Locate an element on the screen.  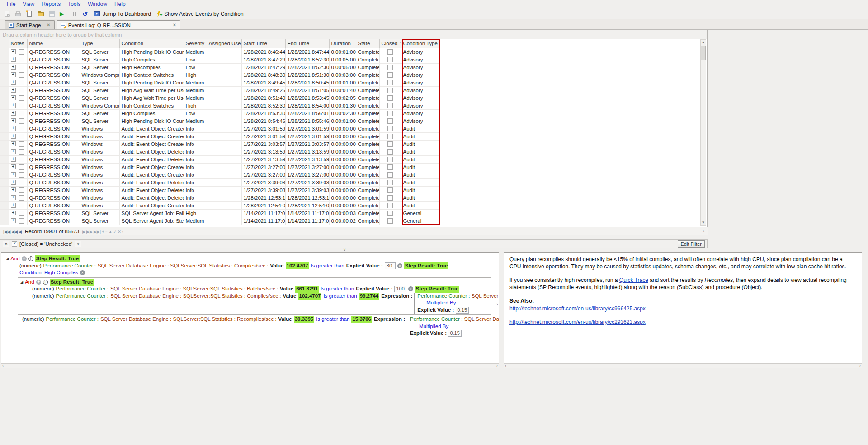
menu-item: Reports is located at coordinates (51, 4).